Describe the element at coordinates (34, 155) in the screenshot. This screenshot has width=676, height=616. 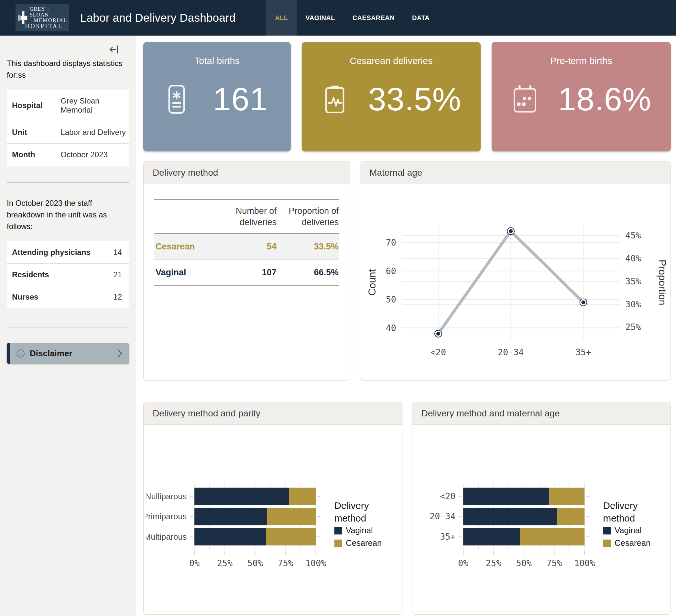
I see `info-label: Month` at that location.